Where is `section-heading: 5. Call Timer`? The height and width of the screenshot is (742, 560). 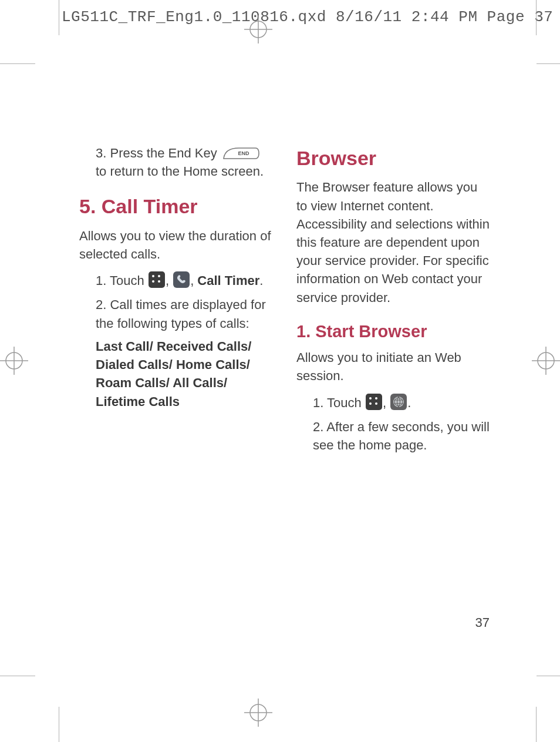 section-heading: 5. Call Timer is located at coordinates (176, 206).